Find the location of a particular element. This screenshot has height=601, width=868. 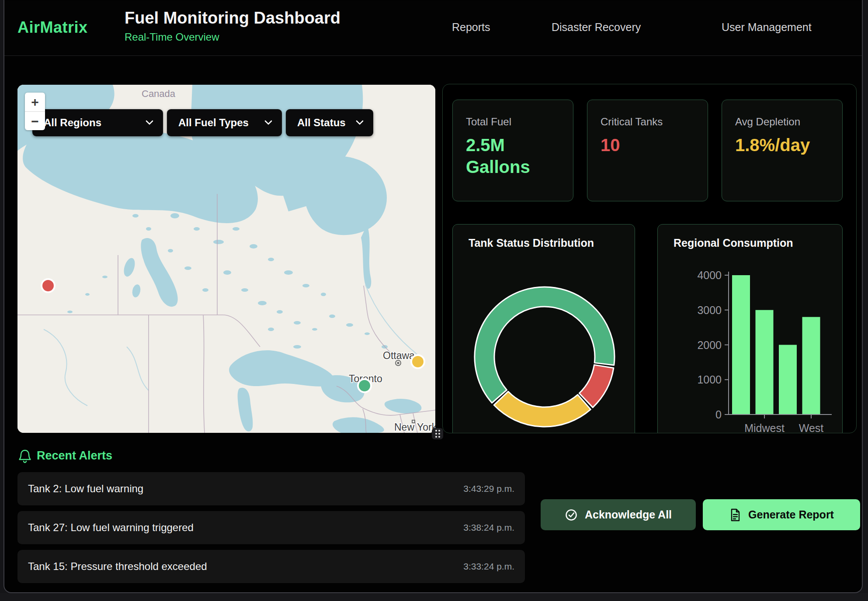

map-label-canada: Canada is located at coordinates (159, 93).